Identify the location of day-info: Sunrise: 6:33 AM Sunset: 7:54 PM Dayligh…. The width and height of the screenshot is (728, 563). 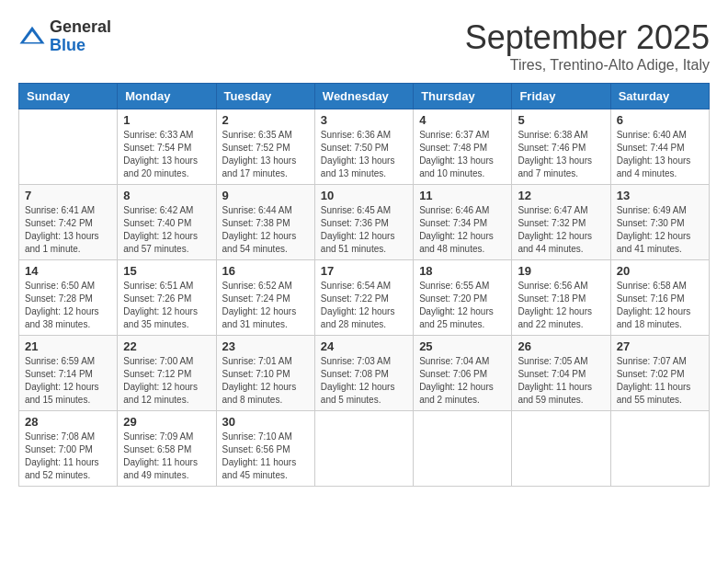
(166, 155).